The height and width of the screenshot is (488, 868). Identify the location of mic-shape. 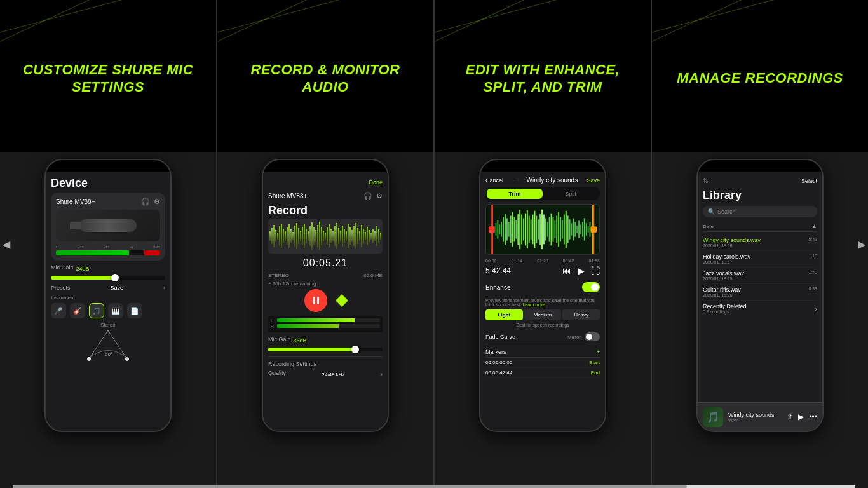
(108, 226).